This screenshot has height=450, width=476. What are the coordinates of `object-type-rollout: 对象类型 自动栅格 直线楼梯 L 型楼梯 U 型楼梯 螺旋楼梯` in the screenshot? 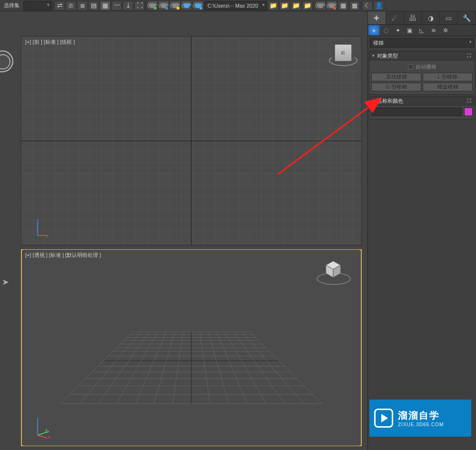 It's located at (422, 73).